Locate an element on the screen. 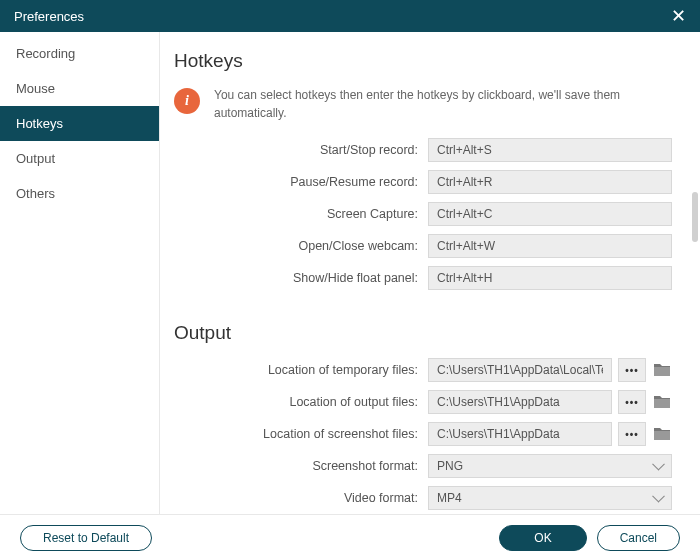 The width and height of the screenshot is (700, 560). info-text: You can select hotkeys then enter the ho… is located at coordinates (443, 104).